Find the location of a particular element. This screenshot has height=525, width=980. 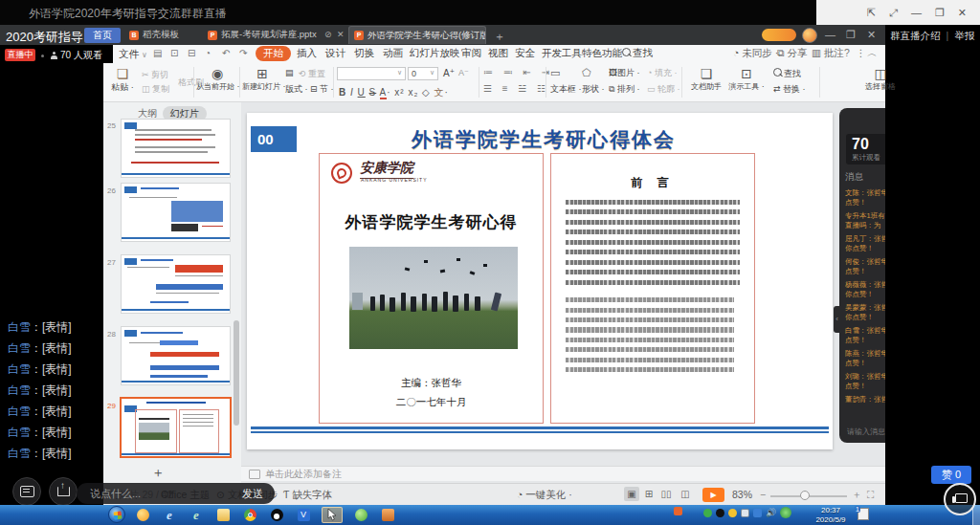

preview-icon: ◔ is located at coordinates (208, 54).